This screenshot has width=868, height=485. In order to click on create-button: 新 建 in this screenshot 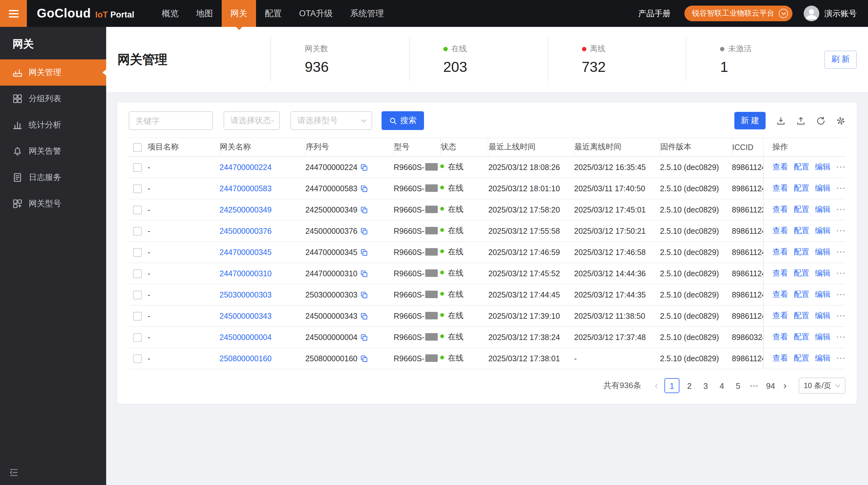, I will do `click(750, 121)`.